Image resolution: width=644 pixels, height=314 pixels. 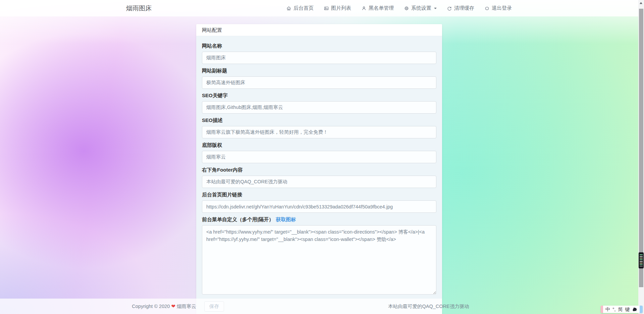 What do you see at coordinates (319, 78) in the screenshot?
I see `form-group-site-subtitle: 网站副标题` at bounding box center [319, 78].